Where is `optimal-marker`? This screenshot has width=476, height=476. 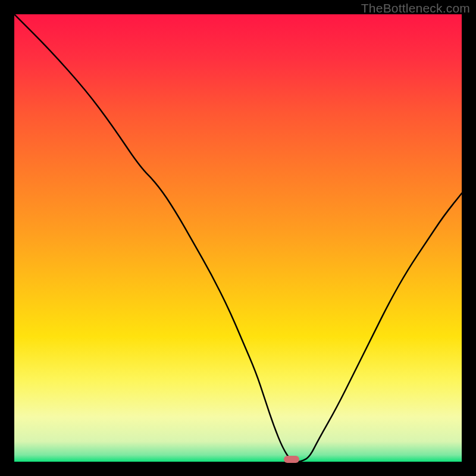
optimal-marker is located at coordinates (292, 459).